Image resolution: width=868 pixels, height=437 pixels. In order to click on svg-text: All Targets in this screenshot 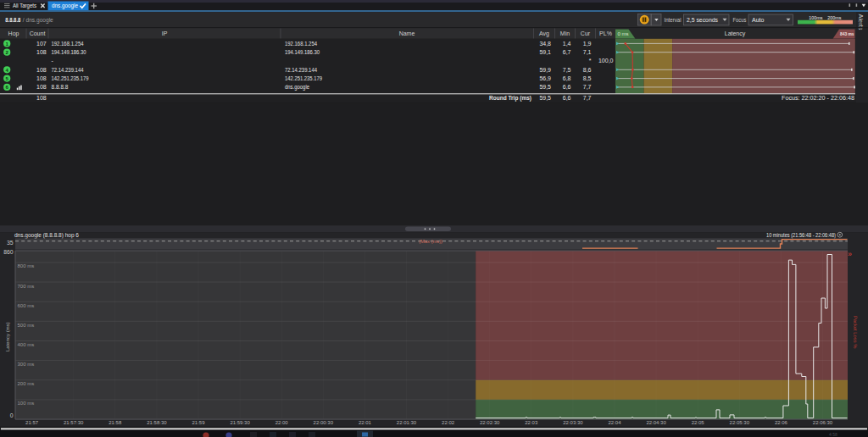, I will do `click(25, 6)`.